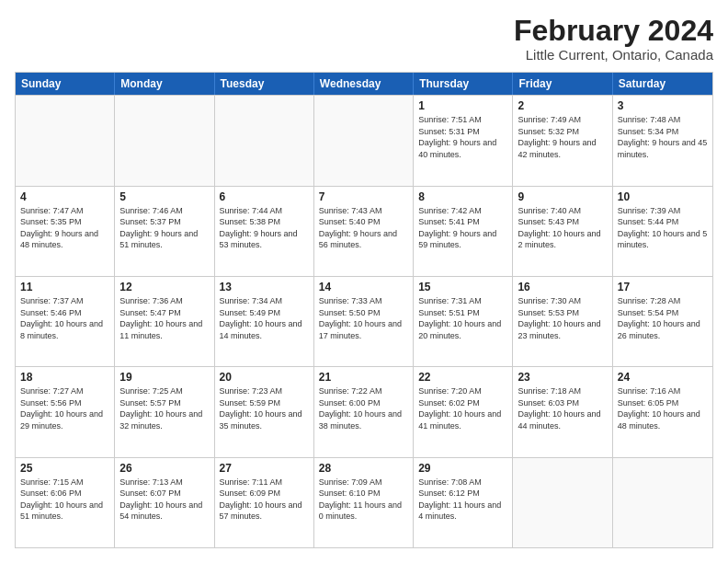 The image size is (728, 563). I want to click on day-info: Sunrise: 7:18 AMSunset: 6:03 PMDaylight:…, so click(563, 408).